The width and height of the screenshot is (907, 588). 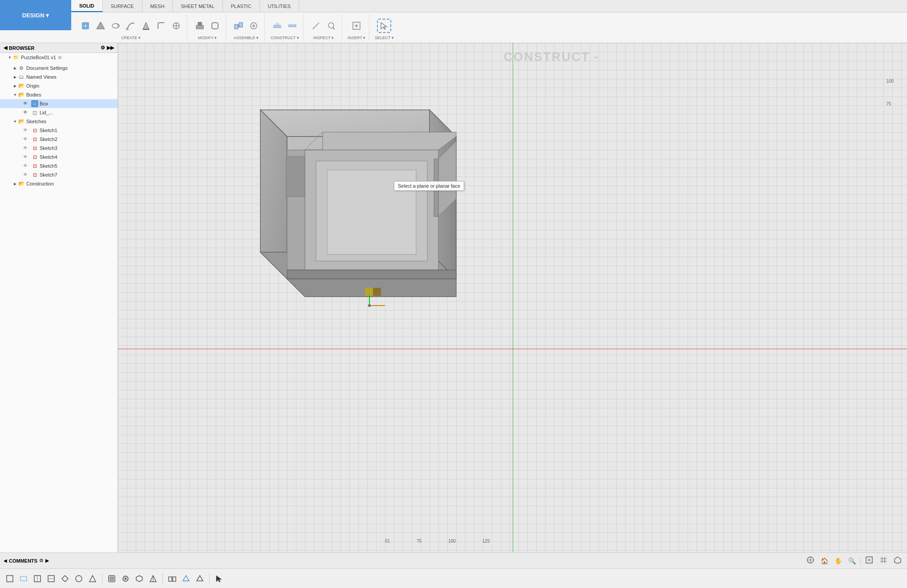 I want to click on browser-expand-icon: ▶▶, so click(x=110, y=48).